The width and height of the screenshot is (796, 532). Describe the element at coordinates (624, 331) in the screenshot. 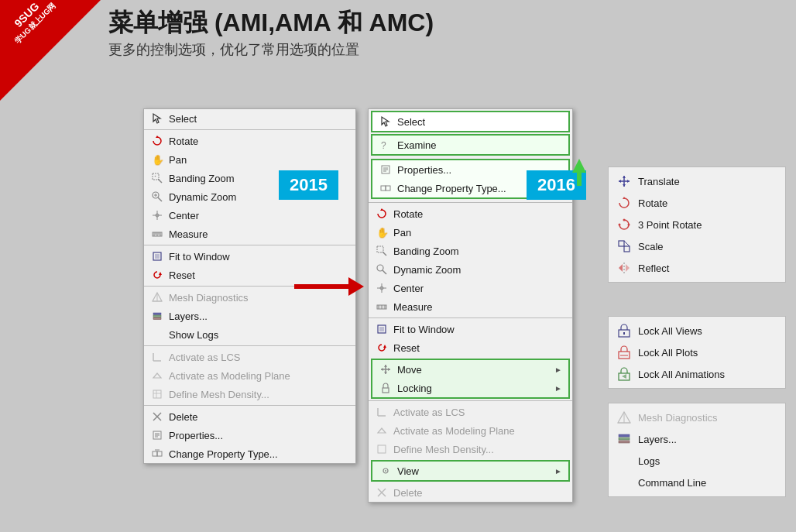

I see `lock-views-icon` at that location.